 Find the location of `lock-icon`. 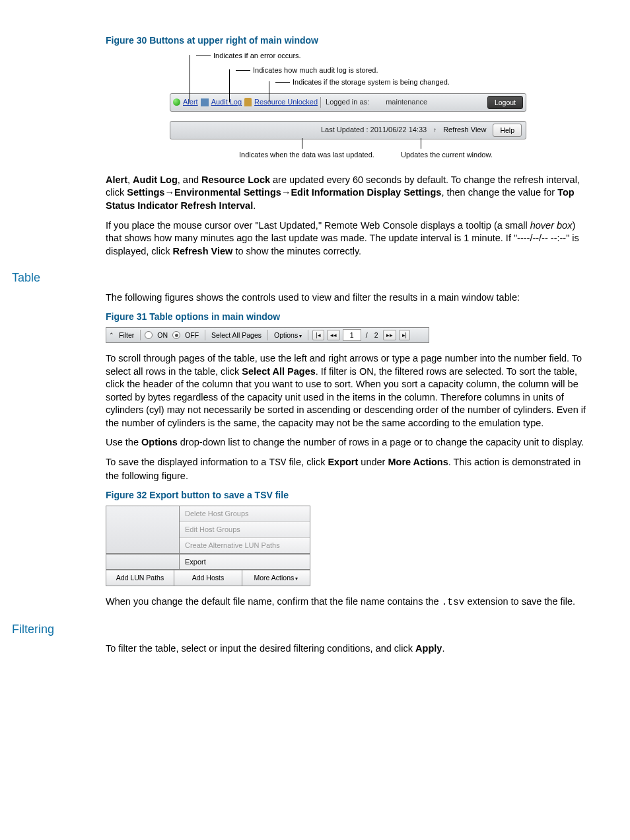

lock-icon is located at coordinates (248, 102).